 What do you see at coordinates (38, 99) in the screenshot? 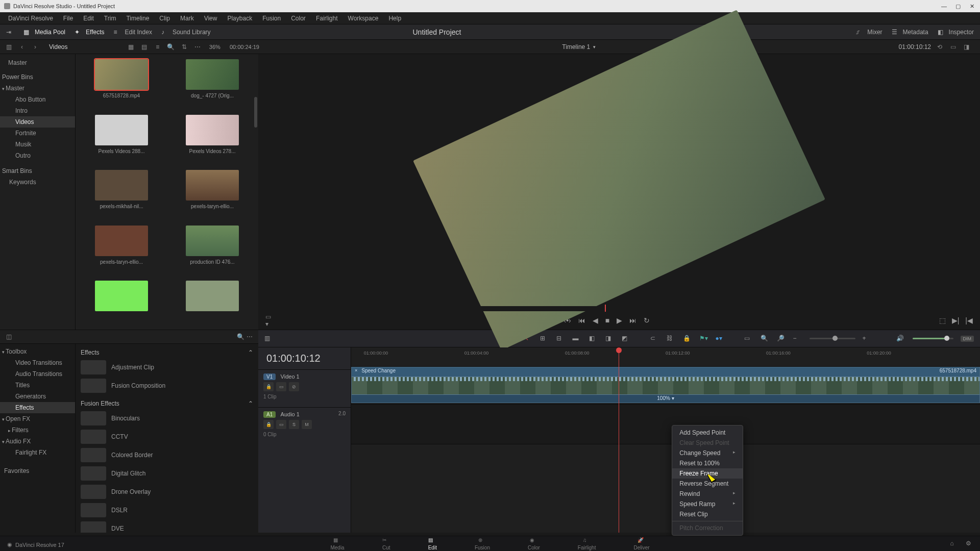
I see `bin-abo: Abo Button` at bounding box center [38, 99].